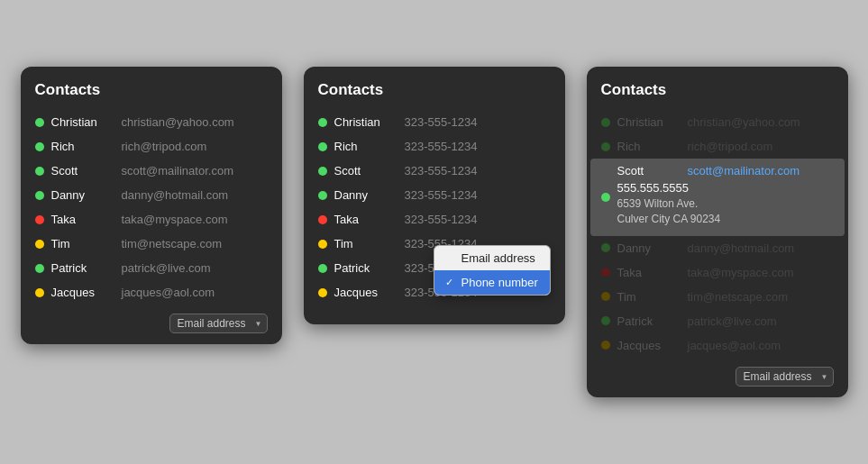 This screenshot has width=868, height=464. Describe the element at coordinates (434, 220) in the screenshot. I see `contact-row: Taka 323-555-1234` at that location.